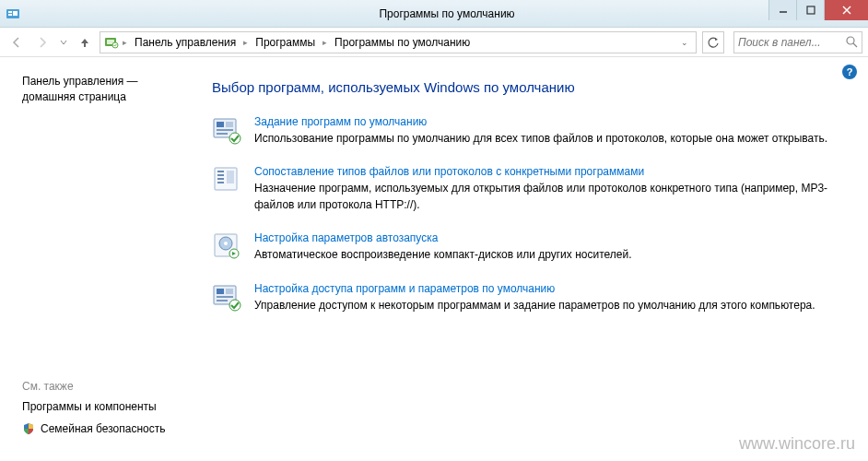  Describe the element at coordinates (810, 10) in the screenshot. I see `maximize-button` at that location.